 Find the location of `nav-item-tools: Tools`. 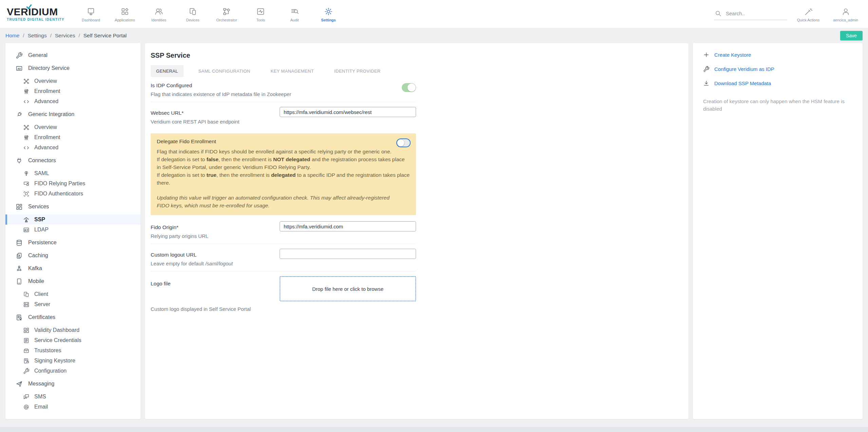

nav-item-tools: Tools is located at coordinates (261, 14).